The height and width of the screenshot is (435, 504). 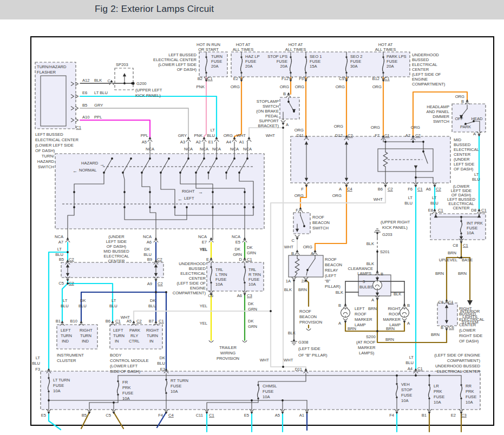 I want to click on diagram-label: F4, so click(x=160, y=416).